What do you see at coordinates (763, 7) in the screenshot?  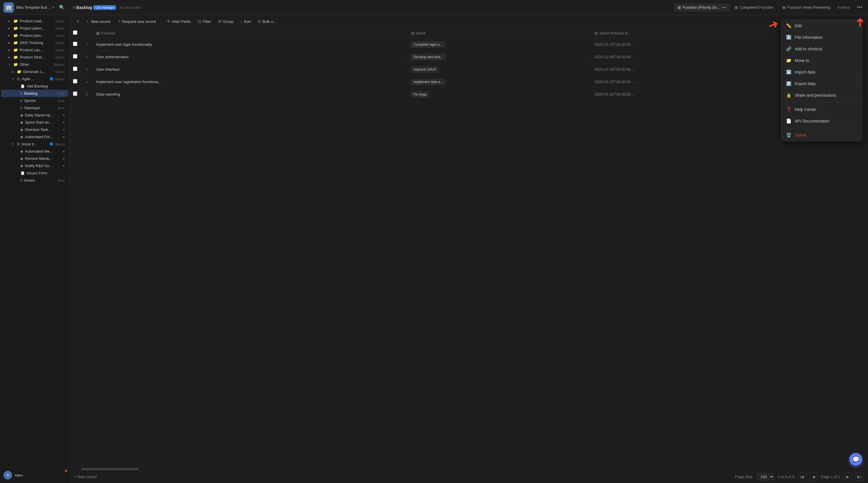 I see `views-tabs: ⊞ Function (Priority So... ••• ⊞ Complet…` at bounding box center [763, 7].